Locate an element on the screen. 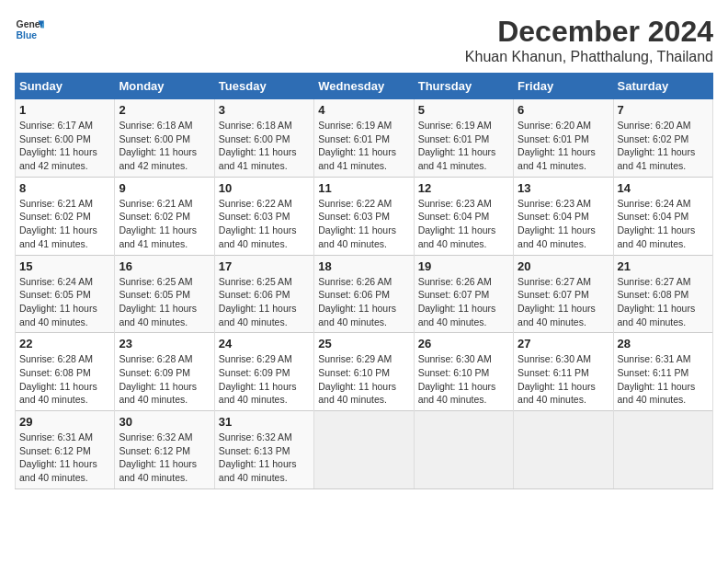 This screenshot has height=563, width=728. day-number: 28 is located at coordinates (664, 344).